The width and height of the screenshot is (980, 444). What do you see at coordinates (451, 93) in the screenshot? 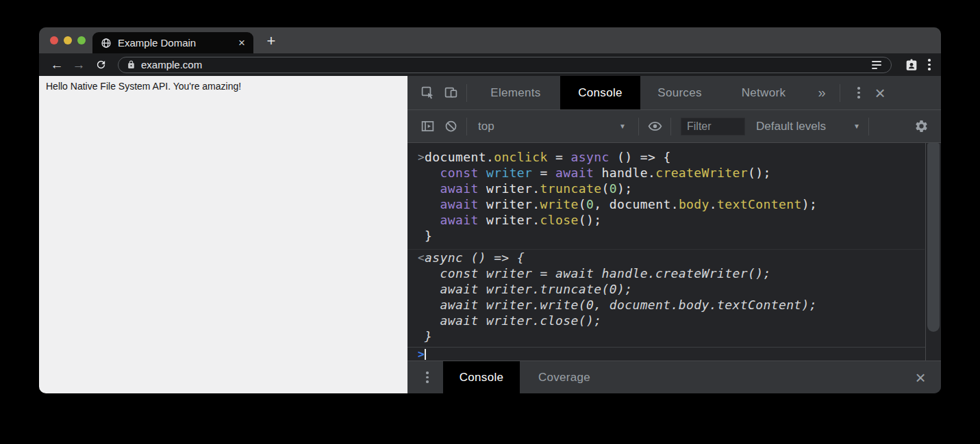
I see `device-toolbar-icon` at bounding box center [451, 93].